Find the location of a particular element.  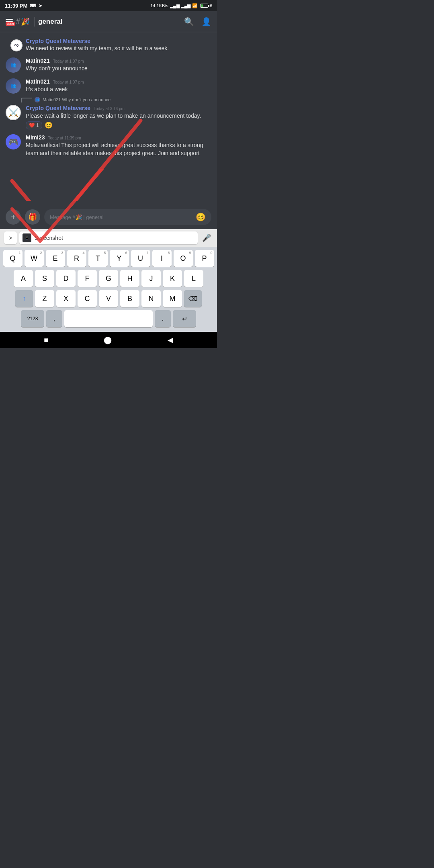

send-icon: ➤ is located at coordinates (40, 6).